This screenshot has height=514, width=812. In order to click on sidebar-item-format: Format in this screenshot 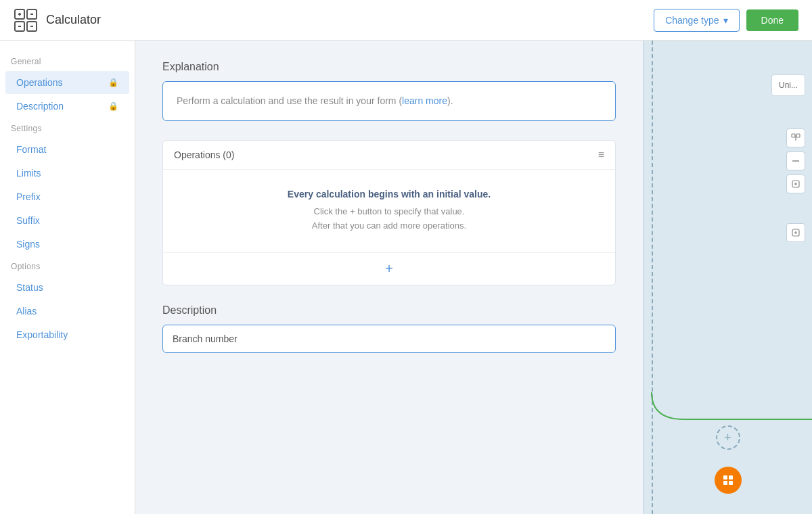, I will do `click(68, 149)`.